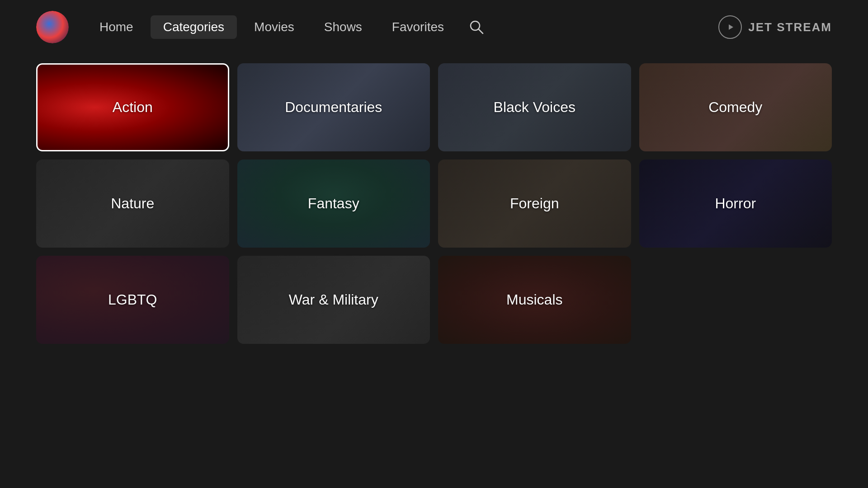 Image resolution: width=868 pixels, height=488 pixels. What do you see at coordinates (334, 300) in the screenshot?
I see `category-card-war-military: War & Military` at bounding box center [334, 300].